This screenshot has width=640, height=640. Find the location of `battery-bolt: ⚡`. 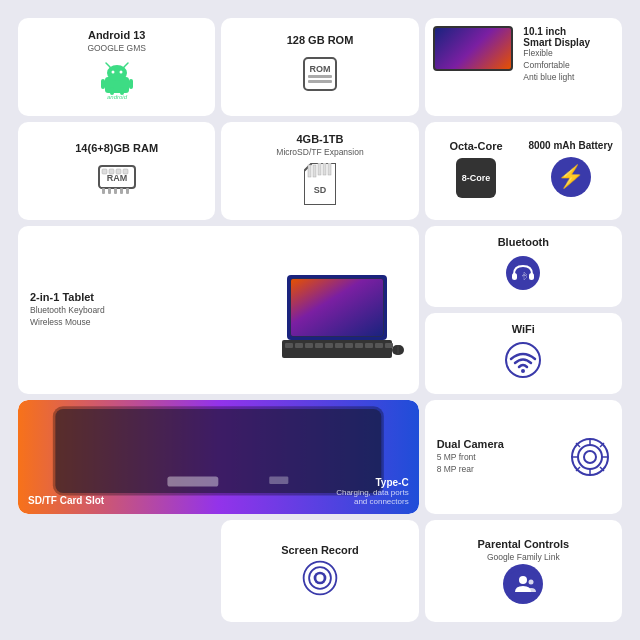

battery-bolt: ⚡ is located at coordinates (570, 177).